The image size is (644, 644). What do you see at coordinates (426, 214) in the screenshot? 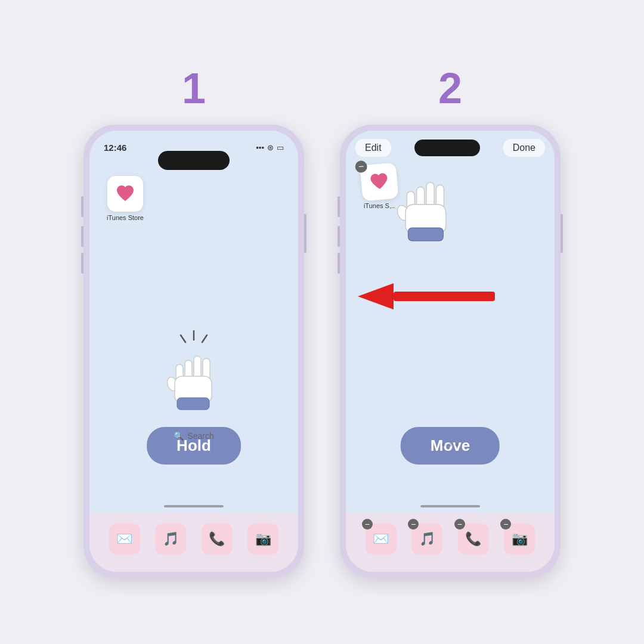
I see `drag-hand-container` at bounding box center [426, 214].